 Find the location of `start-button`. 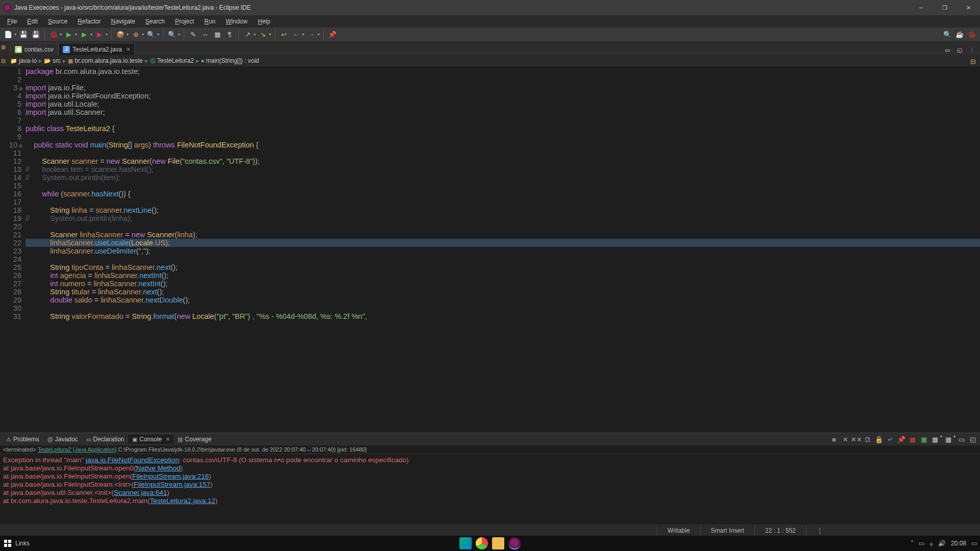

start-button is located at coordinates (8, 543).